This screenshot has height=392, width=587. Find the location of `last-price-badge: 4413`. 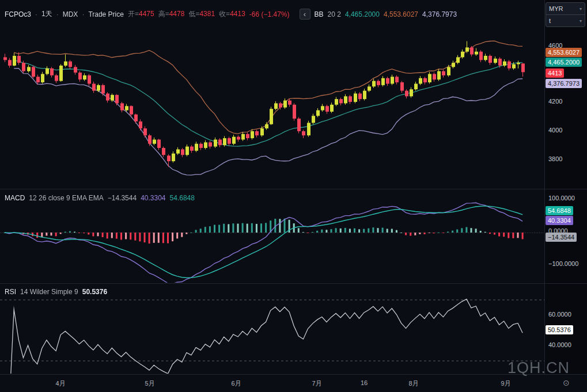

last-price-badge: 4413 is located at coordinates (555, 73).